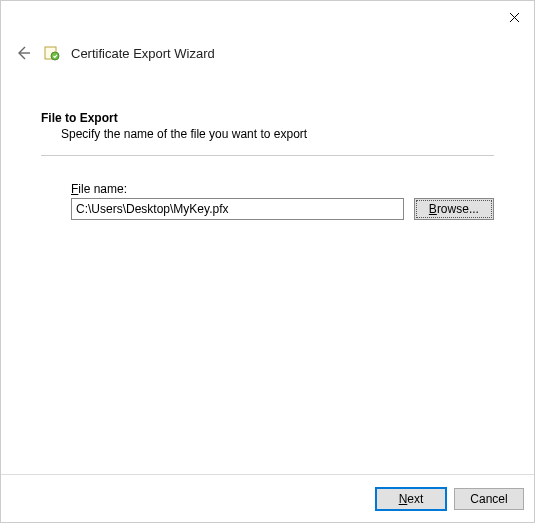 The image size is (535, 523). What do you see at coordinates (268, 51) in the screenshot?
I see `wizard-header: Certificate Export Wizard` at bounding box center [268, 51].